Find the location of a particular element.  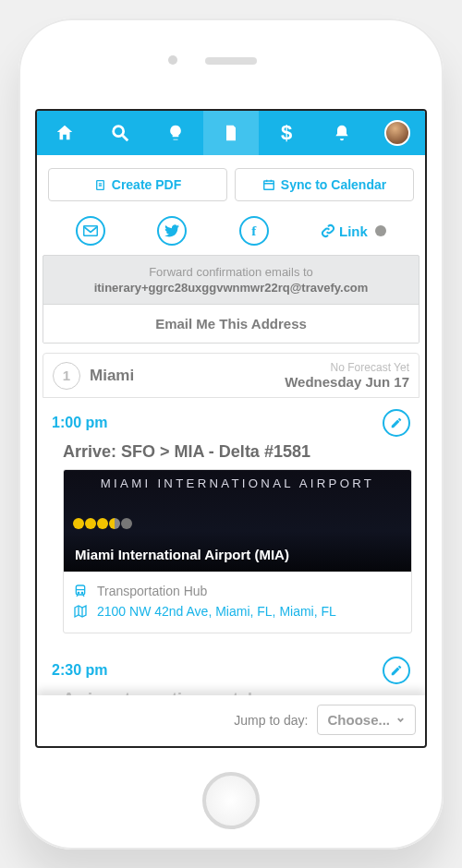

share-row: f Link is located at coordinates (231, 233).